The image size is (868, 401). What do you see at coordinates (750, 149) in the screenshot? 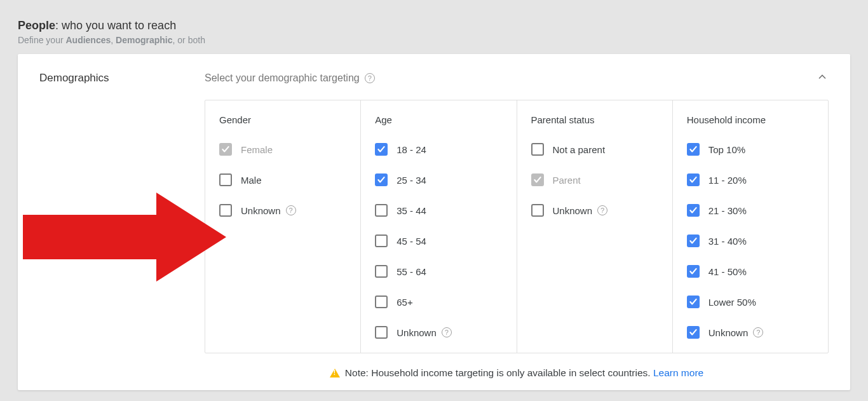
I see `option-top-10-: Top 10%` at bounding box center [750, 149].